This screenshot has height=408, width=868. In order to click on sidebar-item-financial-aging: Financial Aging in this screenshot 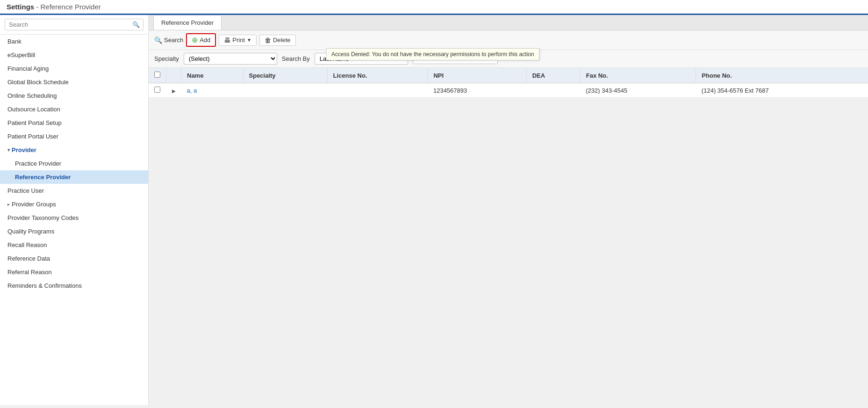, I will do `click(74, 68)`.